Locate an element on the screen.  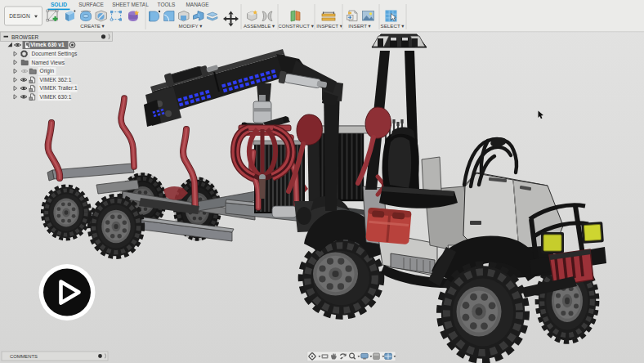
svg-text: SOLID is located at coordinates (59, 5).